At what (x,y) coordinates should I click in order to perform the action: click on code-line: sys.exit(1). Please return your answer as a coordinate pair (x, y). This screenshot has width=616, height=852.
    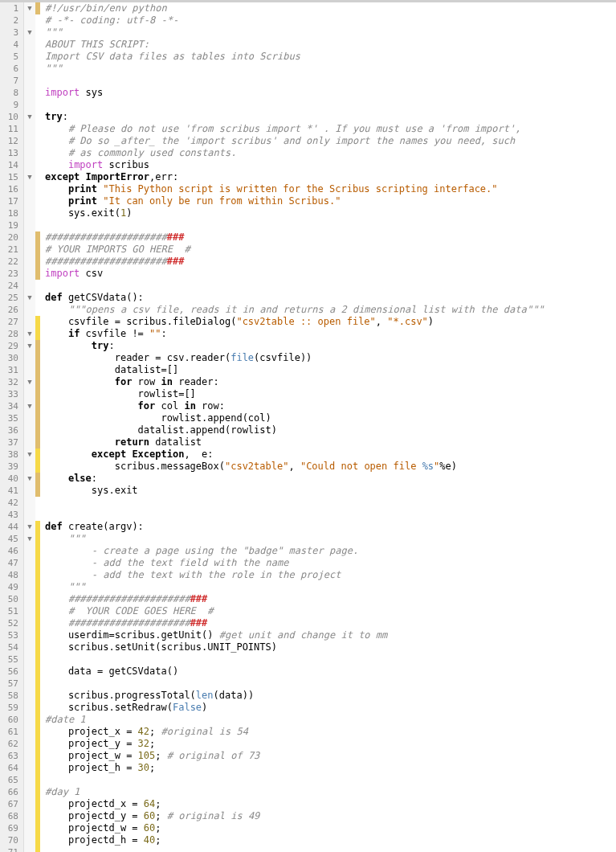
    Looking at the image, I should click on (331, 214).